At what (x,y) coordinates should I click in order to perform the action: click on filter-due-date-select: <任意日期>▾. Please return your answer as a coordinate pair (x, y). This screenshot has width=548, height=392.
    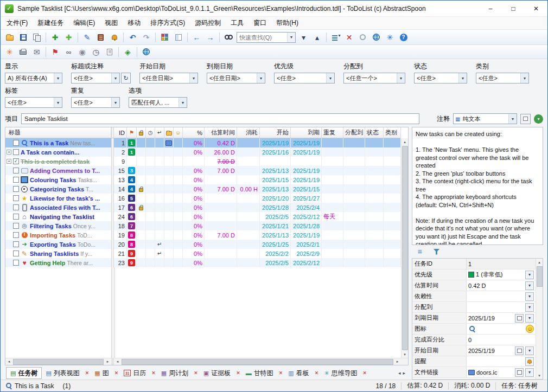
    Looking at the image, I should click on (236, 78).